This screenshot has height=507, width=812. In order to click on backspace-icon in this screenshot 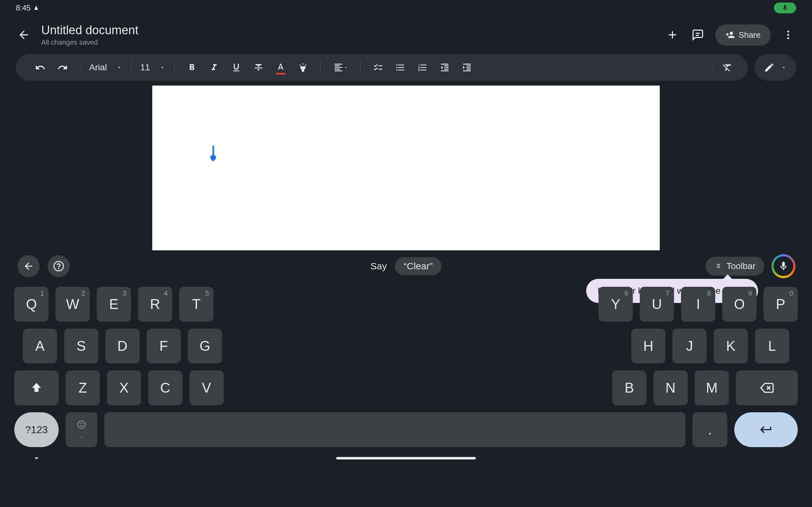, I will do `click(767, 388)`.